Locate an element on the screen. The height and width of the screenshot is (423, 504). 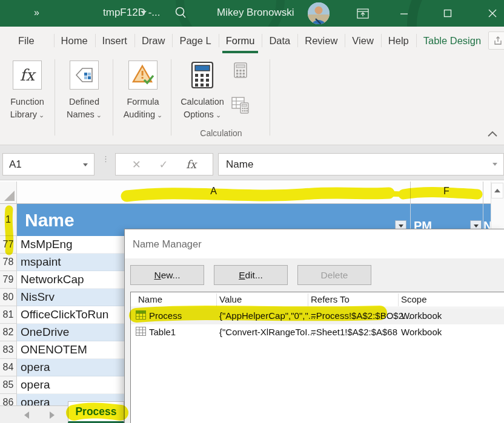
column-header-f: F is located at coordinates (446, 191).